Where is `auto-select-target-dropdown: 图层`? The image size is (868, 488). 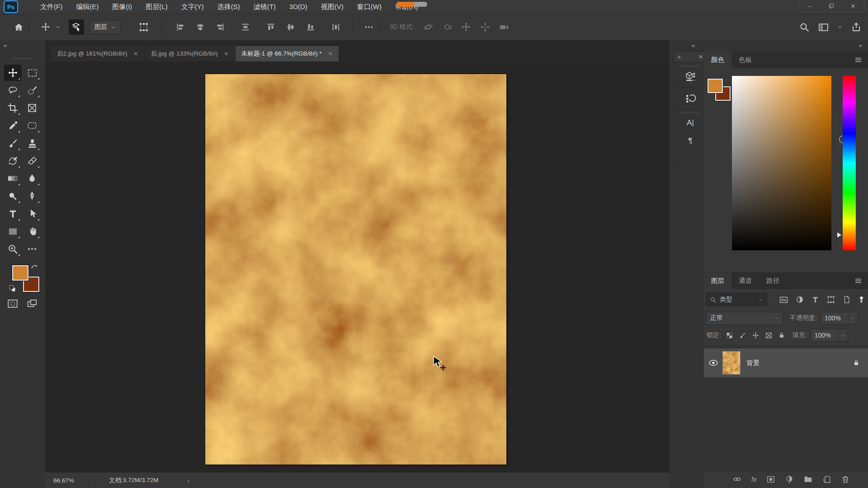 auto-select-target-dropdown: 图层 is located at coordinates (105, 27).